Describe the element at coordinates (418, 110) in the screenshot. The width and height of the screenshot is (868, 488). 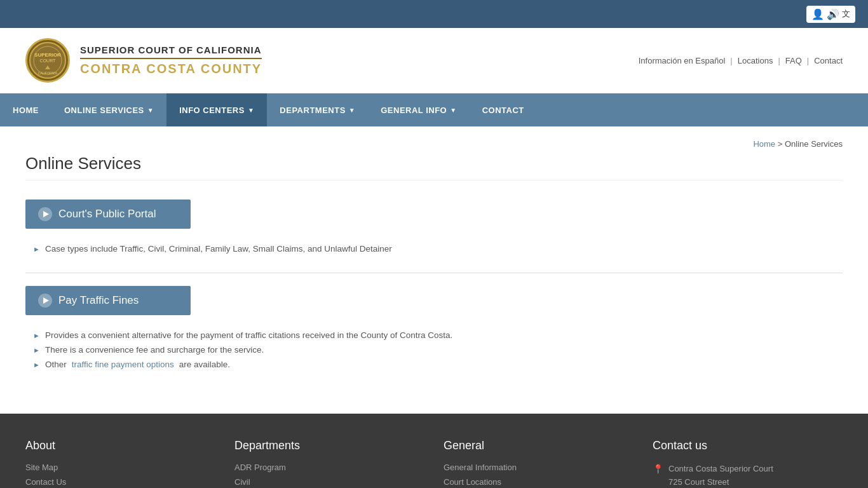
I see `general-info-nav: GENERAL INFO ▼` at that location.